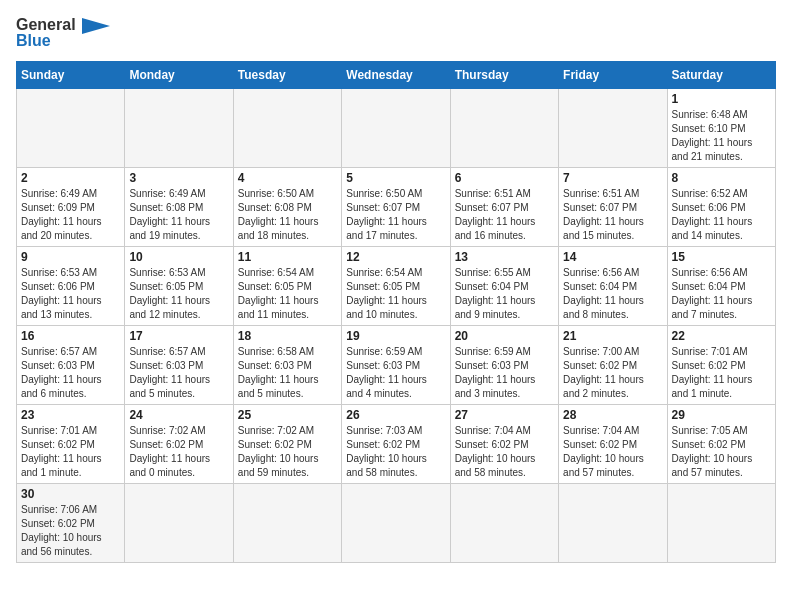 This screenshot has width=792, height=612. I want to click on day-number: 25, so click(288, 415).